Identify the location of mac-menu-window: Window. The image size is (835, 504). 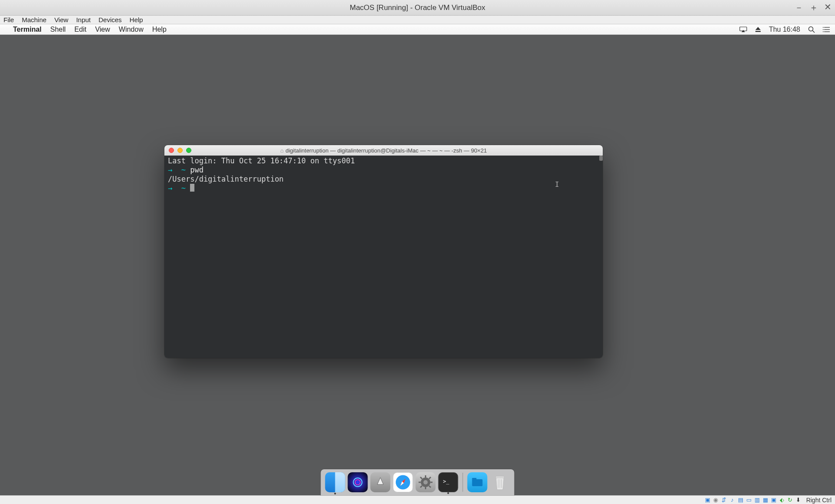
(131, 30).